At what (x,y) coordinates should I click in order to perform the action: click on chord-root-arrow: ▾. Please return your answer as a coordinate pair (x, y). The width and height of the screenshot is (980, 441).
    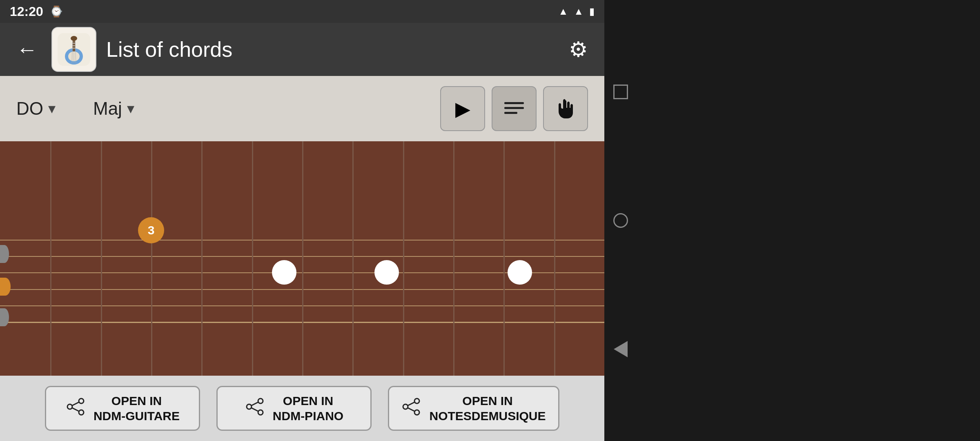
    Looking at the image, I should click on (52, 109).